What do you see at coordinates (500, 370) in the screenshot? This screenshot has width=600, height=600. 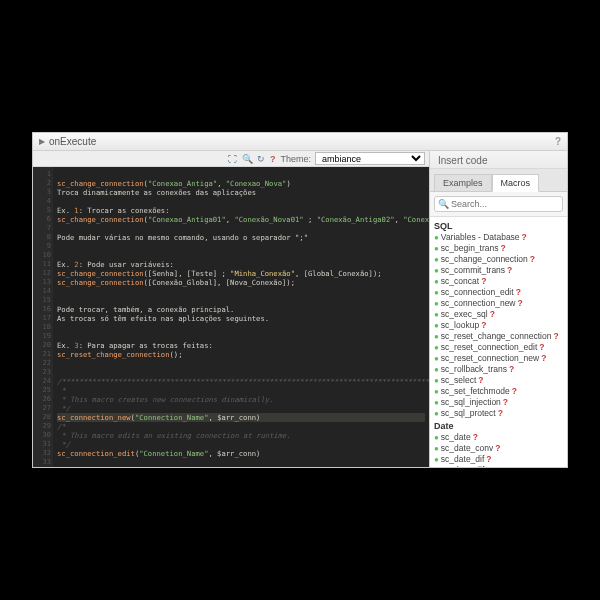 I see `macro-item: ●sc_rollback_trans?` at bounding box center [500, 370].